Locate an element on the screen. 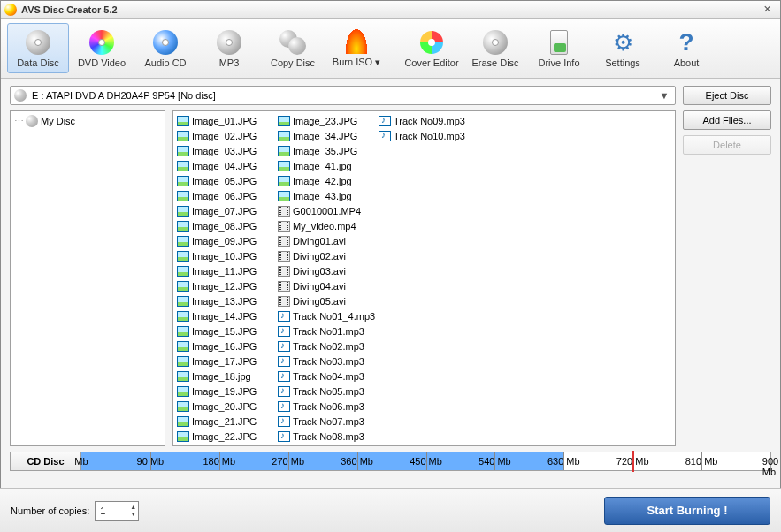 Image resolution: width=781 pixels, height=532 pixels. file-item: Track No07.mp3 is located at coordinates (326, 421).